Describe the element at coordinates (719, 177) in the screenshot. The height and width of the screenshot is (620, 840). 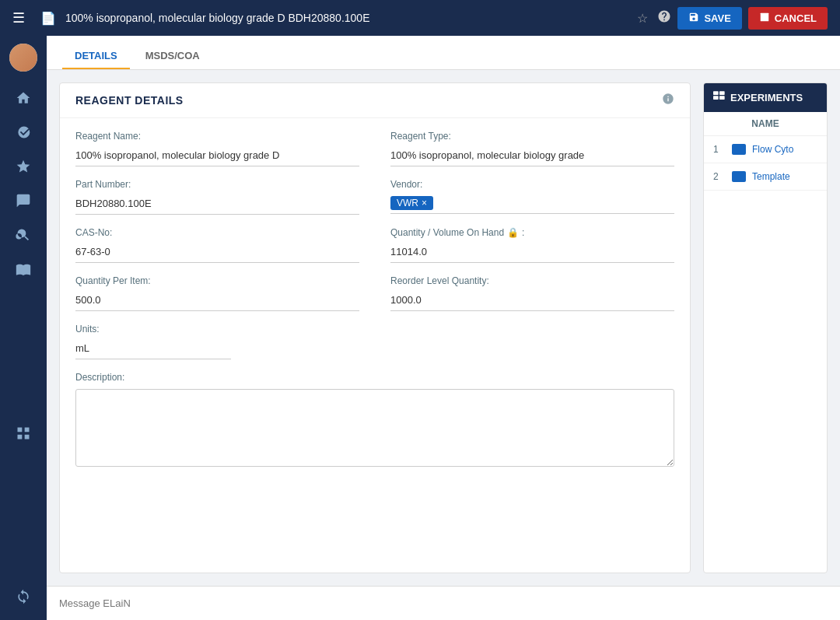
I see `experiment-num-2: 2` at that location.